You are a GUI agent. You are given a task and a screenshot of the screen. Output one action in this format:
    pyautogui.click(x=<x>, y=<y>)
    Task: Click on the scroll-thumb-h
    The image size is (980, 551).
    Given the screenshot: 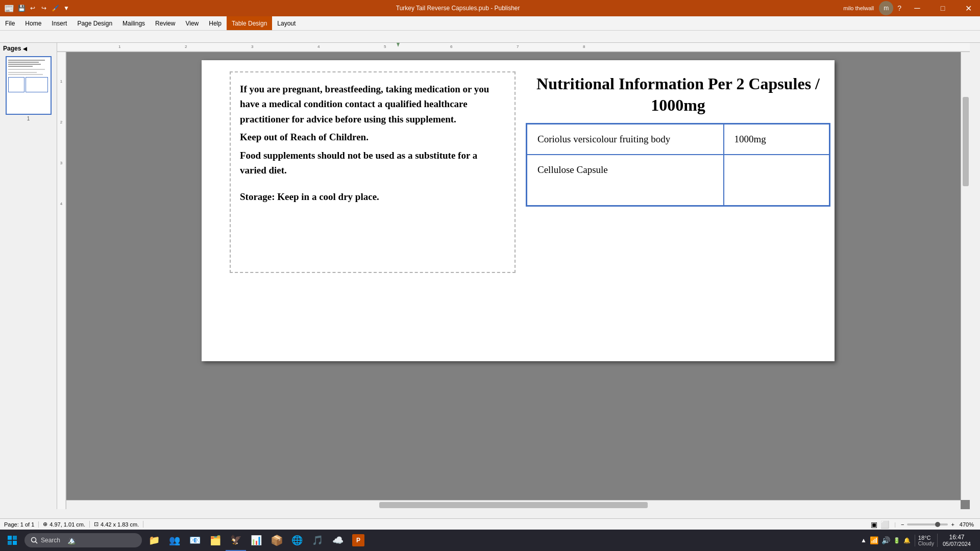 What is the action you would take?
    pyautogui.click(x=513, y=505)
    